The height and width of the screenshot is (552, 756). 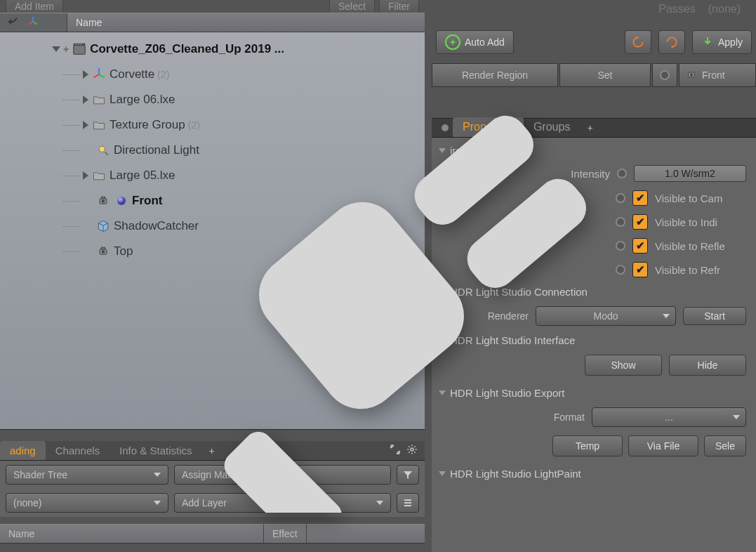 I want to click on tab-info-statistics: Info & Statistics, so click(x=156, y=451).